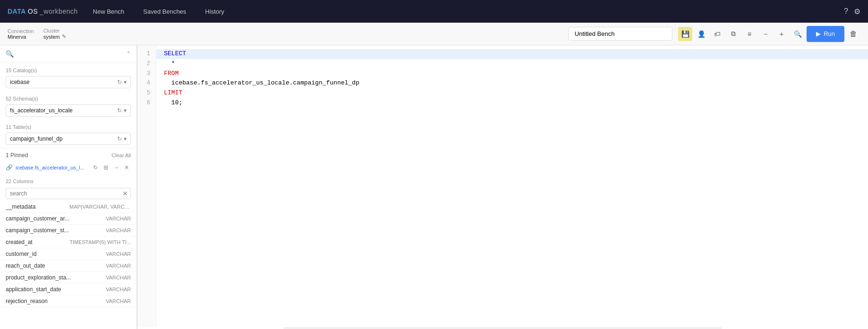 The image size is (868, 329). I want to click on left-panel-scroll: 15 Catalog(s) icebase ↻ ▾ 52 Schema(s) f…, so click(68, 196).